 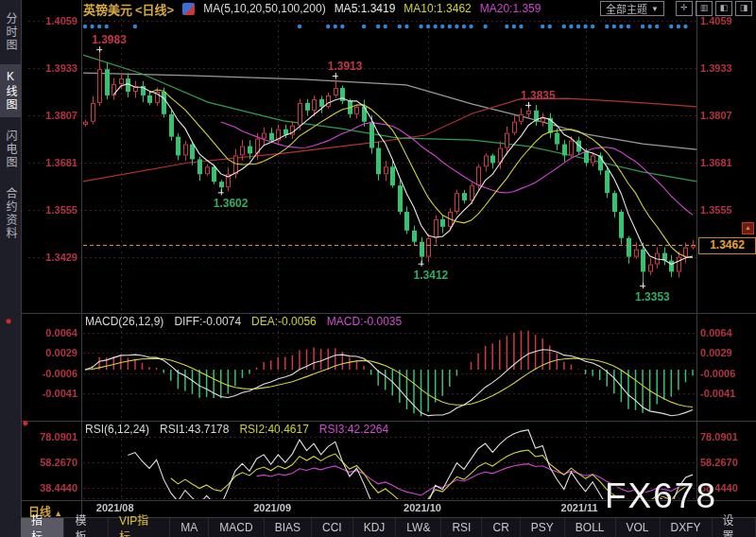 I want to click on macd-panel-header: MACD(26,12,9) DIFF:-0.0074 DEA:-0.0056 M…, so click(x=244, y=321).